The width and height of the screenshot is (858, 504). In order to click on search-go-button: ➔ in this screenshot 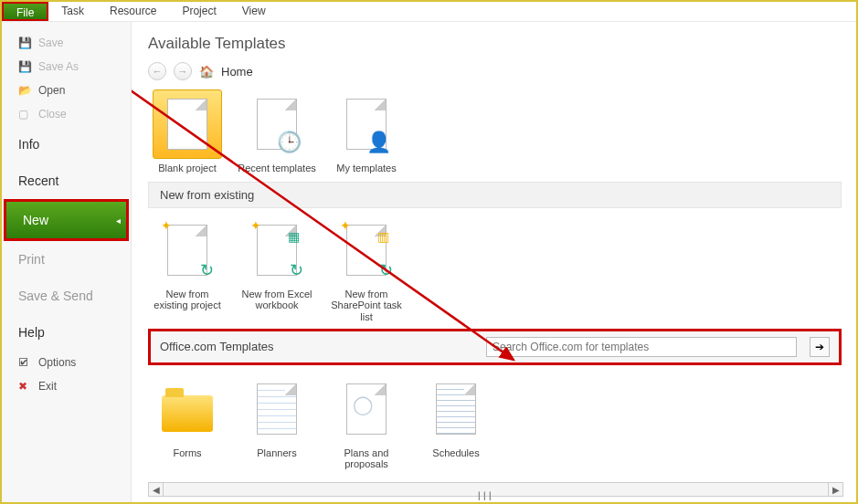, I will do `click(820, 347)`.